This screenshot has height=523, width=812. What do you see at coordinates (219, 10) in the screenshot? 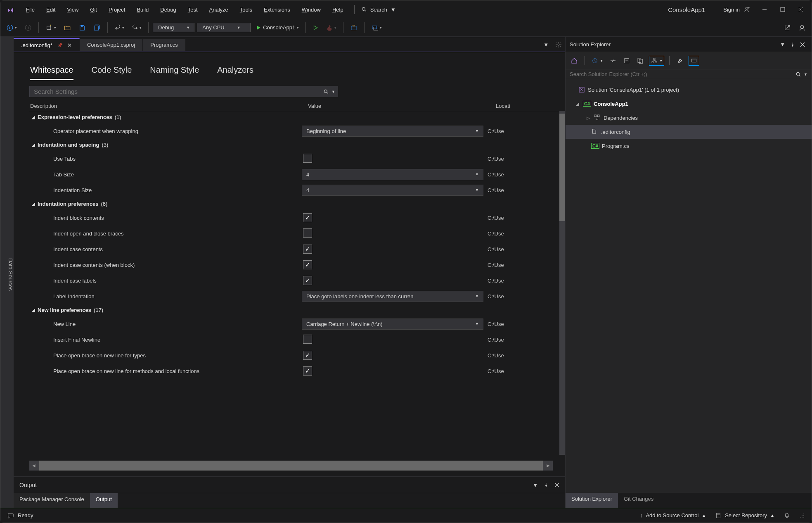
I see `menu-analyze: Analyze` at bounding box center [219, 10].